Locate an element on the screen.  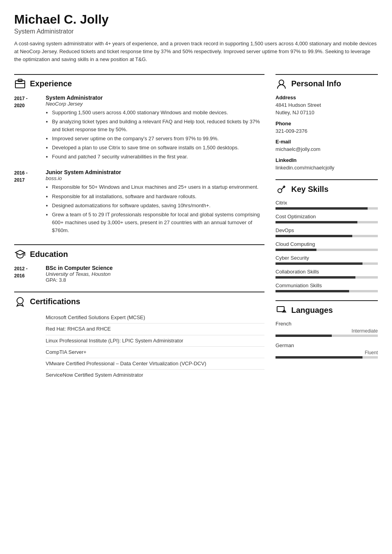
lang-row: German Fluent is located at coordinates (327, 351).